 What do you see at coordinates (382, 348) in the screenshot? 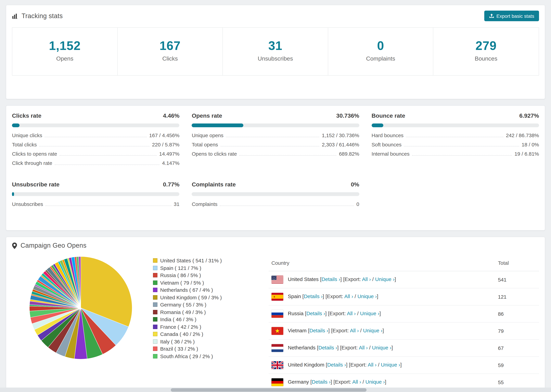
I see `geo-country-cell: Netherlands [Details ›] [Export: All › /…` at bounding box center [382, 348].